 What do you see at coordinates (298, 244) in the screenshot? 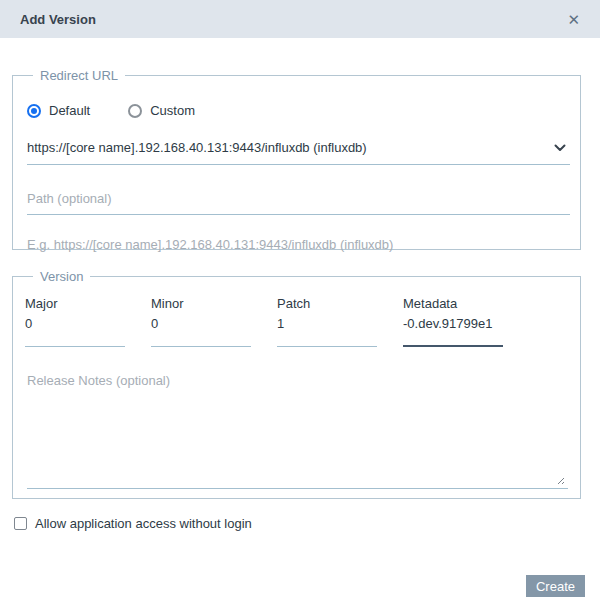
I see `url-example-hint: E.g. https://[core name].192.168.40.131:…` at bounding box center [298, 244].